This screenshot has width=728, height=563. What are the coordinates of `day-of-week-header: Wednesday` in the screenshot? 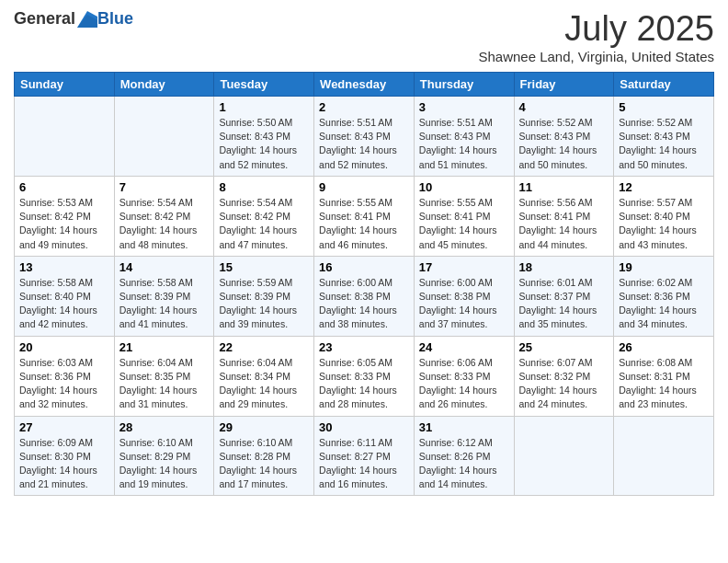 It's located at (364, 85).